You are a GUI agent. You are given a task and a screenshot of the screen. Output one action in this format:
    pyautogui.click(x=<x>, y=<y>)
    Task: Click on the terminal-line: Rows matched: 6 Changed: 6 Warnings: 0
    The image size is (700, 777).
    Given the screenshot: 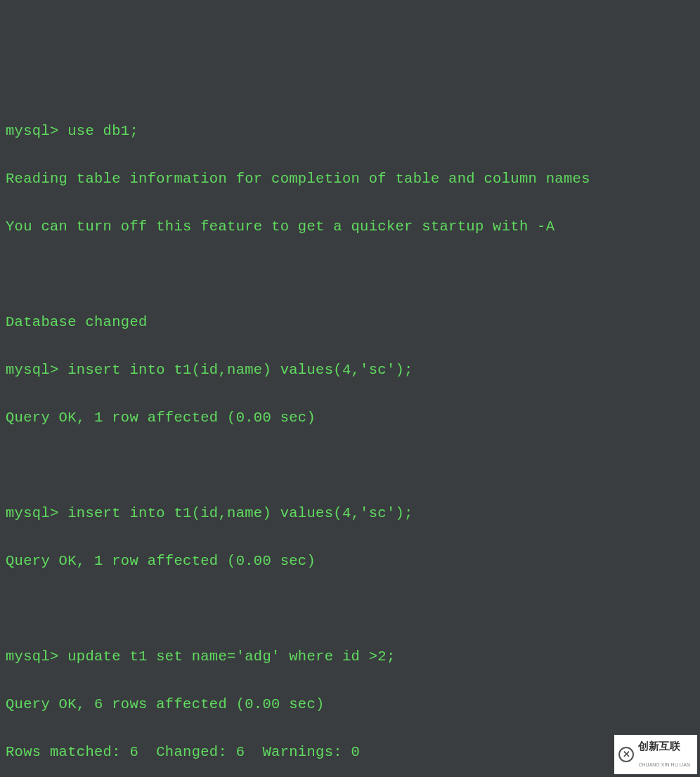 What is the action you would take?
    pyautogui.click(x=350, y=752)
    